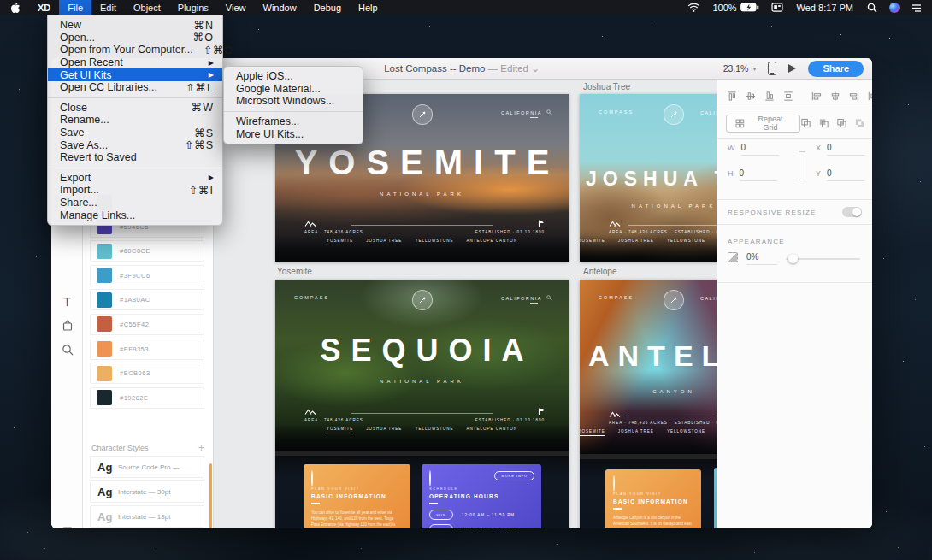 This screenshot has width=932, height=560. What do you see at coordinates (917, 8) in the screenshot?
I see `notification-list-icon` at bounding box center [917, 8].